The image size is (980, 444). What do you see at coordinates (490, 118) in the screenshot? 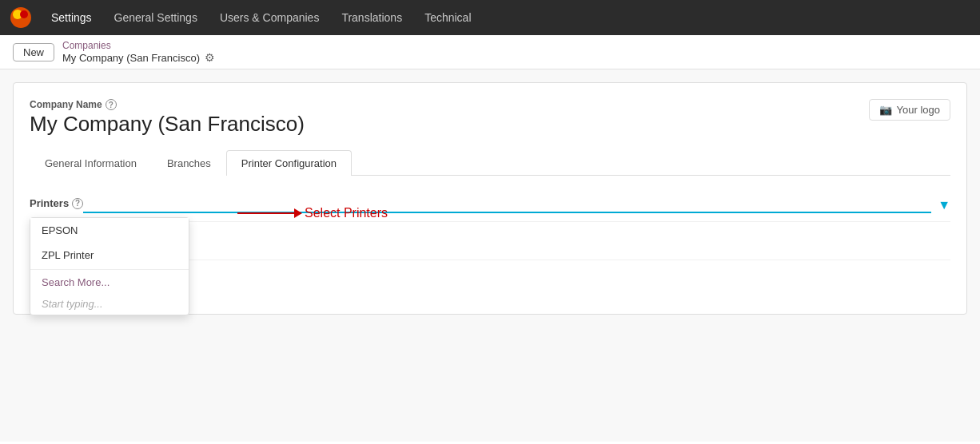
I see `company-title-section: Company Name ? My Company (San Francisco…` at bounding box center [490, 118].